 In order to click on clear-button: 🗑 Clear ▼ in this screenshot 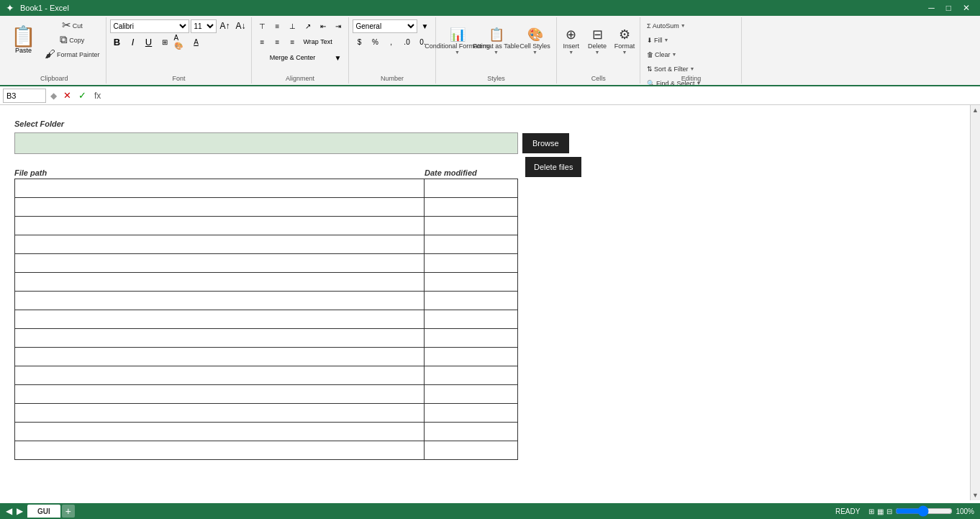, I will do `click(662, 55)`.